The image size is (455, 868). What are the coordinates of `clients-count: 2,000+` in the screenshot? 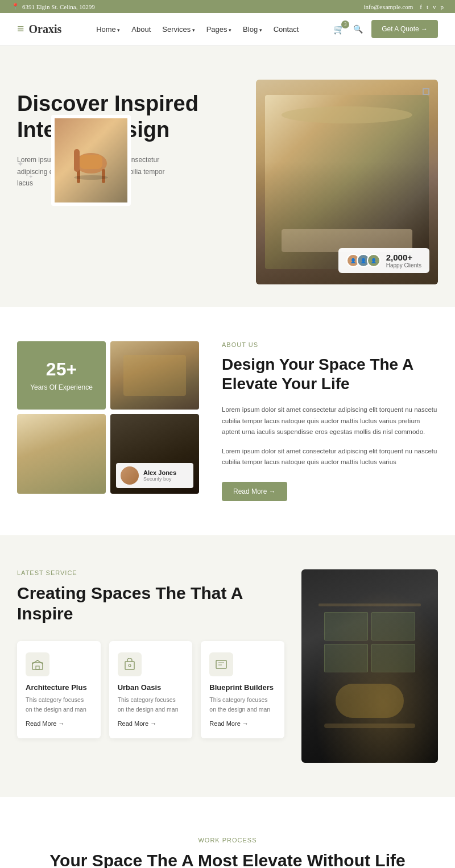 It's located at (404, 257).